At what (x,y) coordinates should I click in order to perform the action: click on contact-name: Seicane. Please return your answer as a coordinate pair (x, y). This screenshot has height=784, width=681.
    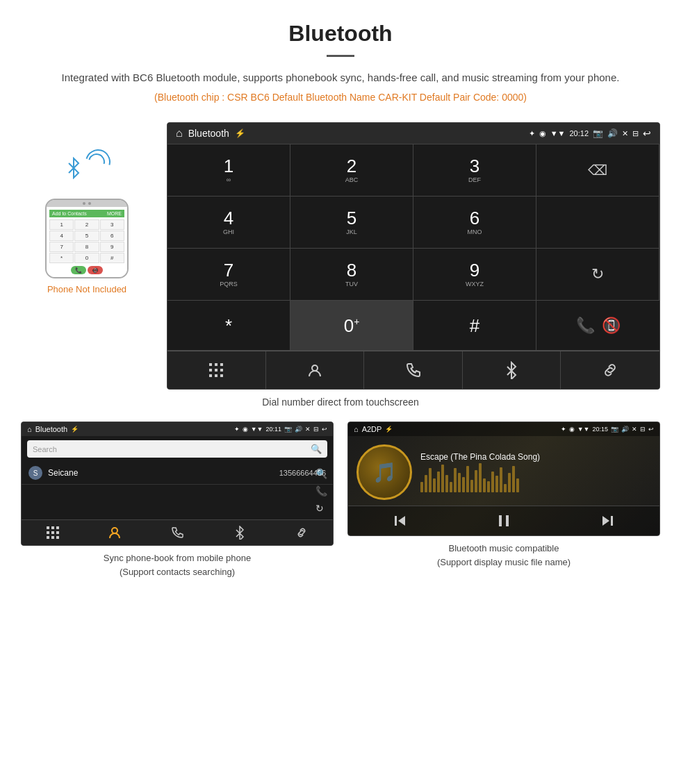
    Looking at the image, I should click on (161, 473).